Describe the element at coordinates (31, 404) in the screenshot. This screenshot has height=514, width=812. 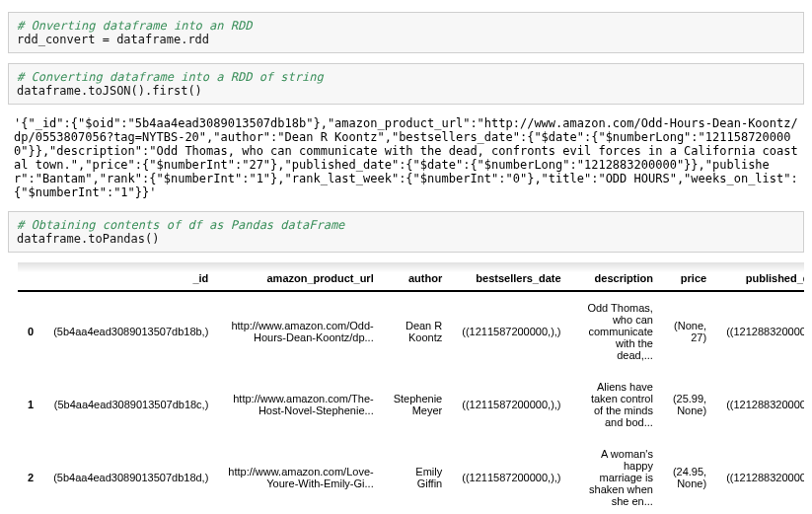
I see `row-index: 1` at that location.